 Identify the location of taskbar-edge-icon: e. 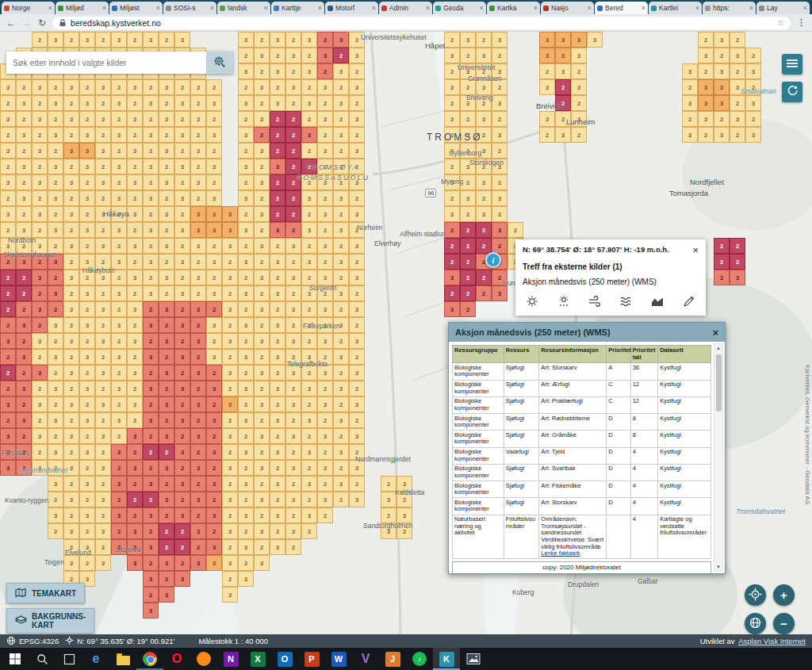
(96, 659).